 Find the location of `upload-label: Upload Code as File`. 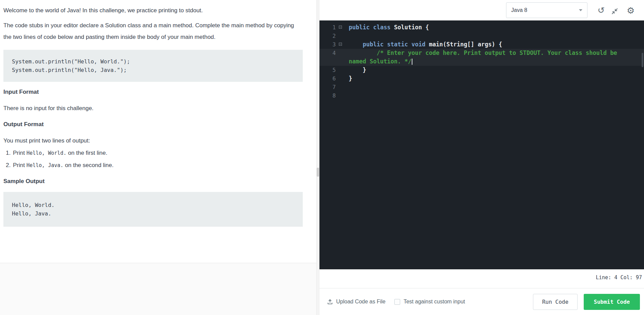

upload-label: Upload Code as File is located at coordinates (361, 302).